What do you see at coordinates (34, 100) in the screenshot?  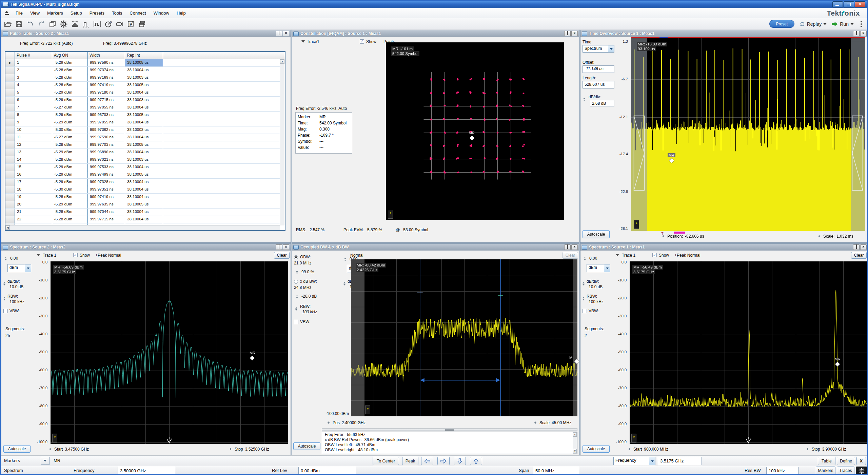 I see `table-cell: 6` at bounding box center [34, 100].